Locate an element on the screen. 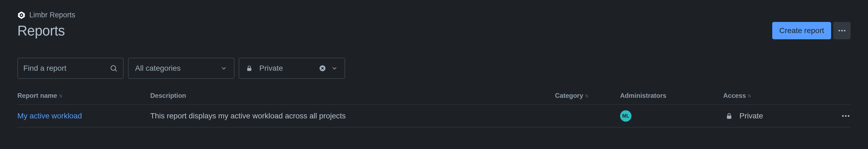 The width and height of the screenshot is (868, 149). column-header-name-label: Report name is located at coordinates (37, 96).